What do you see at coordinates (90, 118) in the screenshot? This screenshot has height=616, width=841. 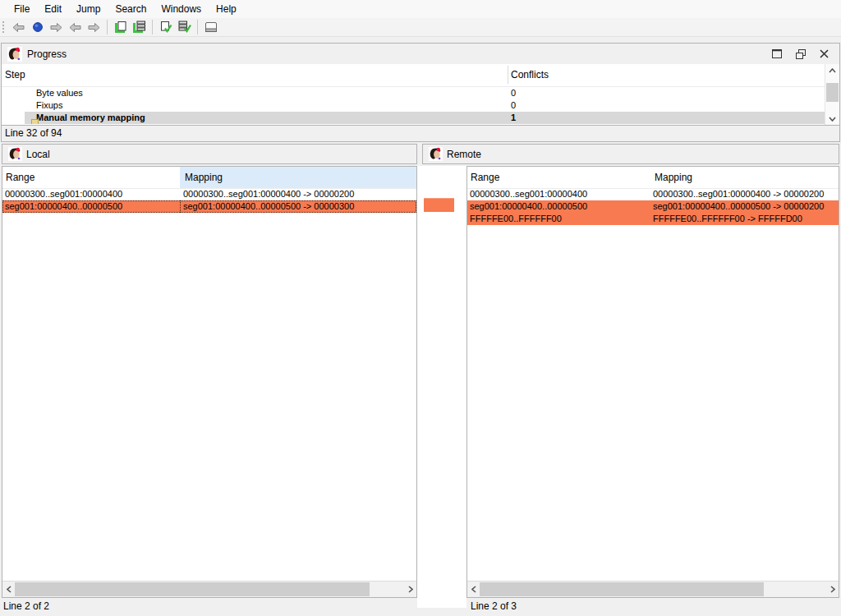 I see `step-cell: Manual memory mapping` at bounding box center [90, 118].